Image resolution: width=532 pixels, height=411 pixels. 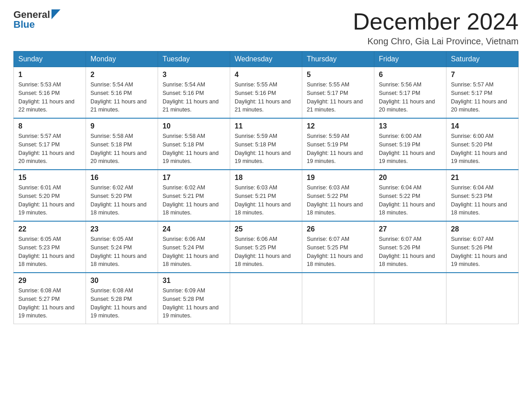 I want to click on day-number: 26, so click(x=338, y=229).